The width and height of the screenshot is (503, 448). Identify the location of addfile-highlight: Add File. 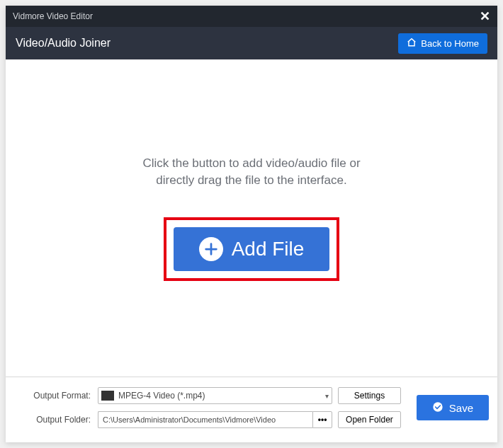
(252, 249).